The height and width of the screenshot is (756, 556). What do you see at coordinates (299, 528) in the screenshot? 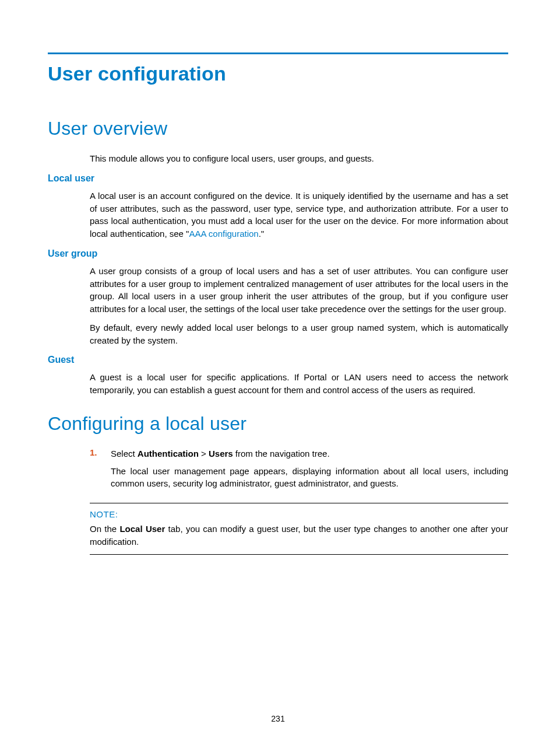
I see `note-box: NOTE: On the Local User tab, you can mod…` at bounding box center [299, 528].